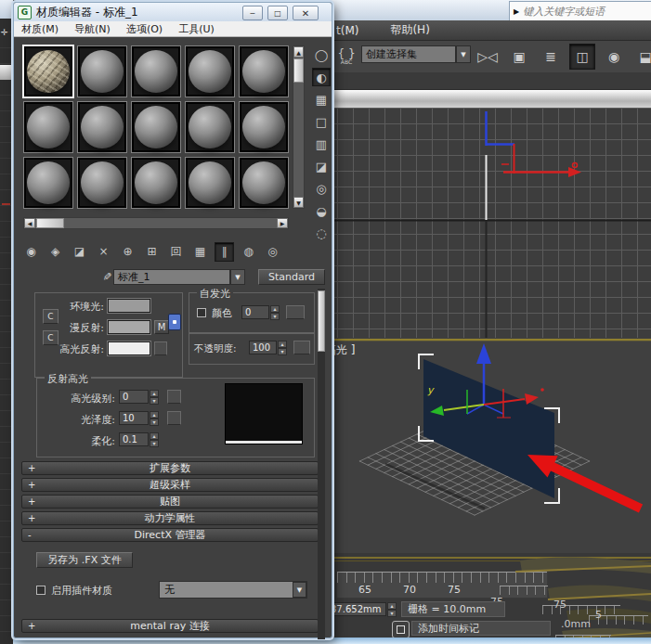 The height and width of the screenshot is (644, 651). I want to click on specular-level-map-button, so click(175, 397).